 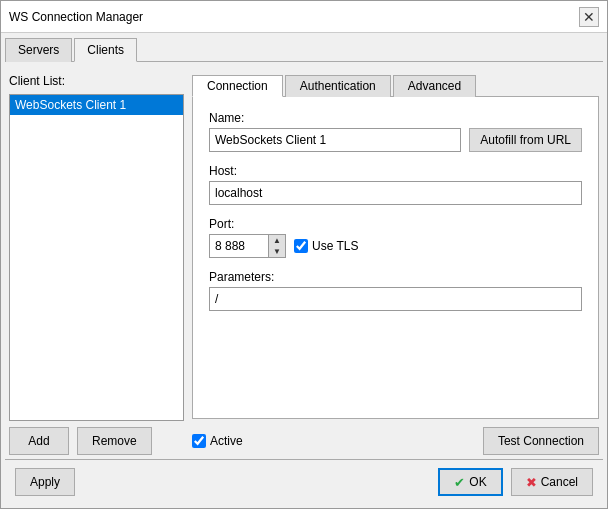 I want to click on port-label: Port:, so click(x=396, y=224).